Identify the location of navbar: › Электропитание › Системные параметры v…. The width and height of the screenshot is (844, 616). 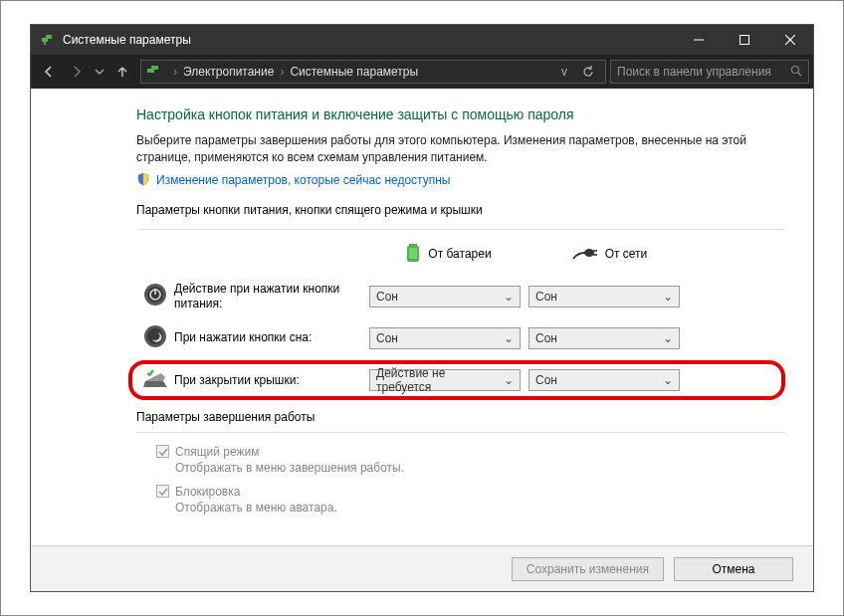
(422, 72).